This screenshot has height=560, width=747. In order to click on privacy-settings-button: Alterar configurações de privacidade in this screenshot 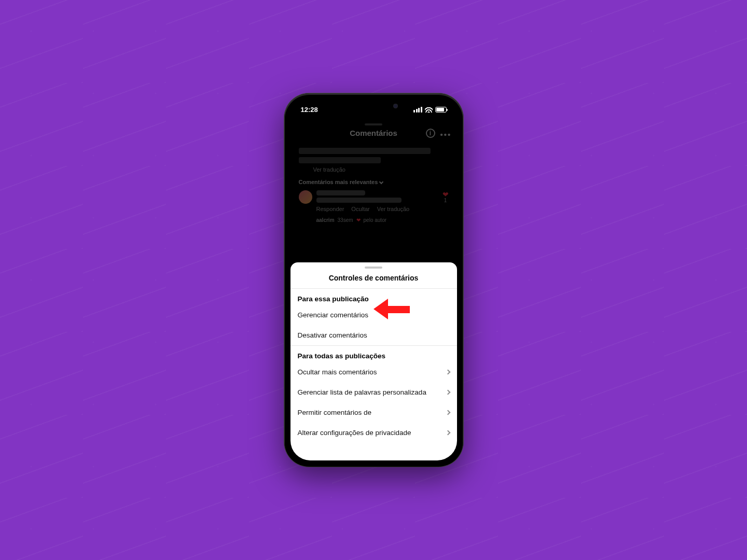, I will do `click(374, 432)`.